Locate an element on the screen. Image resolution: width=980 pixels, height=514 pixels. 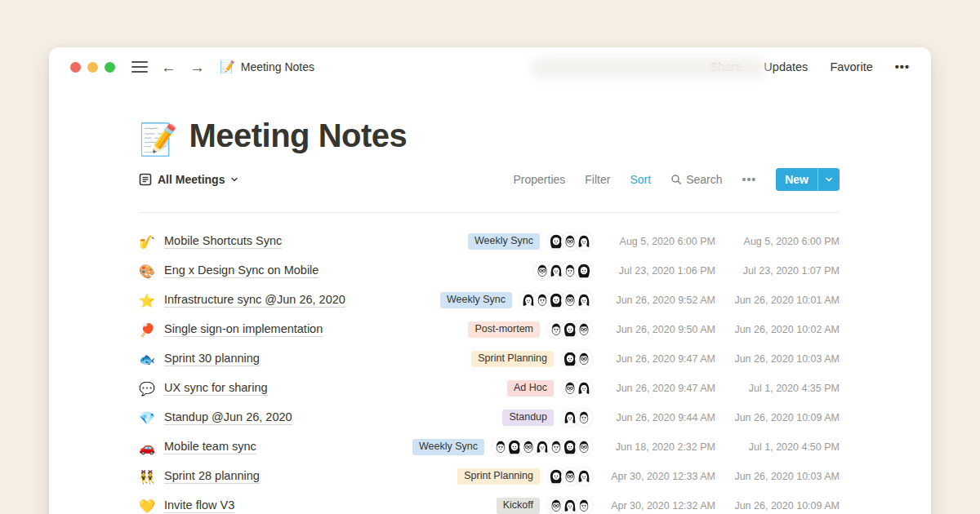
toolbar-more-icon: ••• is located at coordinates (749, 179).